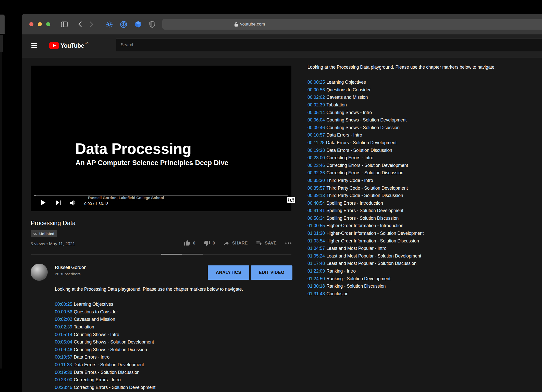  I want to click on chapter-timestamp-link: 00:35:30, so click(316, 180).